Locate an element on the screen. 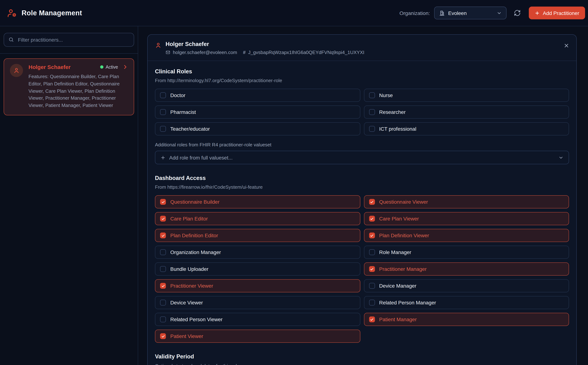 The width and height of the screenshot is (588, 365). checkbox-label: Role Manager is located at coordinates (395, 252).